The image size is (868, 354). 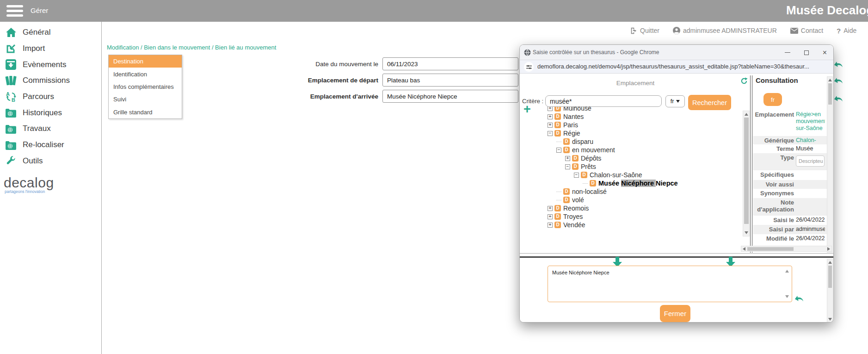 What do you see at coordinates (145, 99) in the screenshot?
I see `tab-suivi: Suivi` at bounding box center [145, 99].